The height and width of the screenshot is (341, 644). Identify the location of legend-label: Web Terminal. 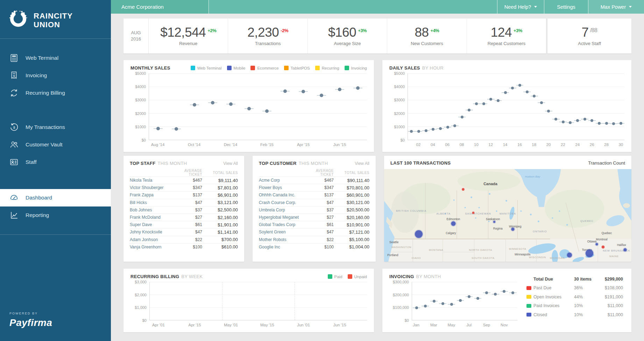
(210, 68).